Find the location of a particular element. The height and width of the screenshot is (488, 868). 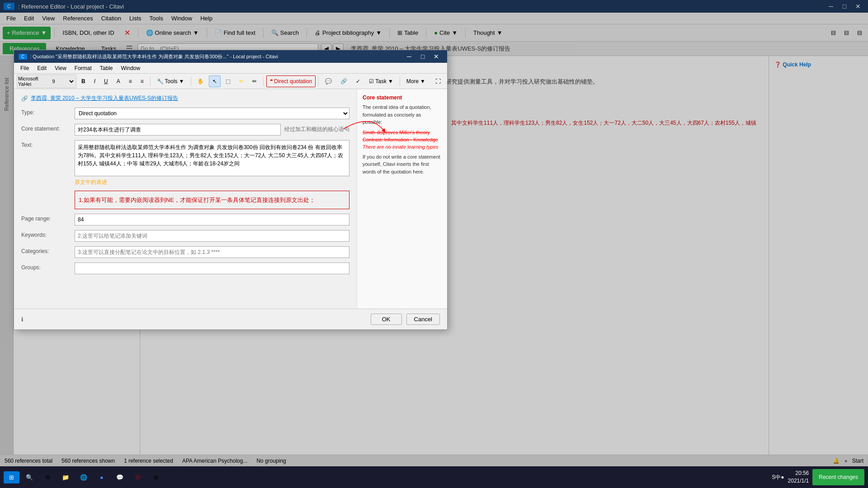

recent-changes-button: Recent changes is located at coordinates (838, 477).